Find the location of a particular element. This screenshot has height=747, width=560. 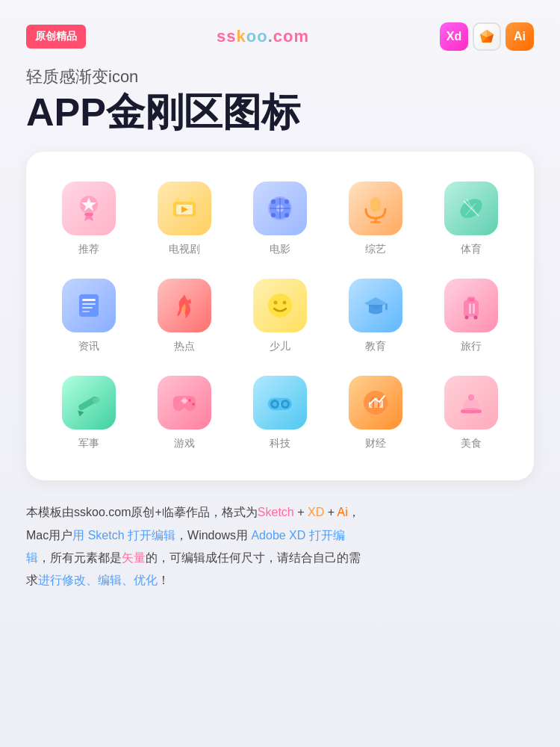

tv-icon is located at coordinates (184, 208).